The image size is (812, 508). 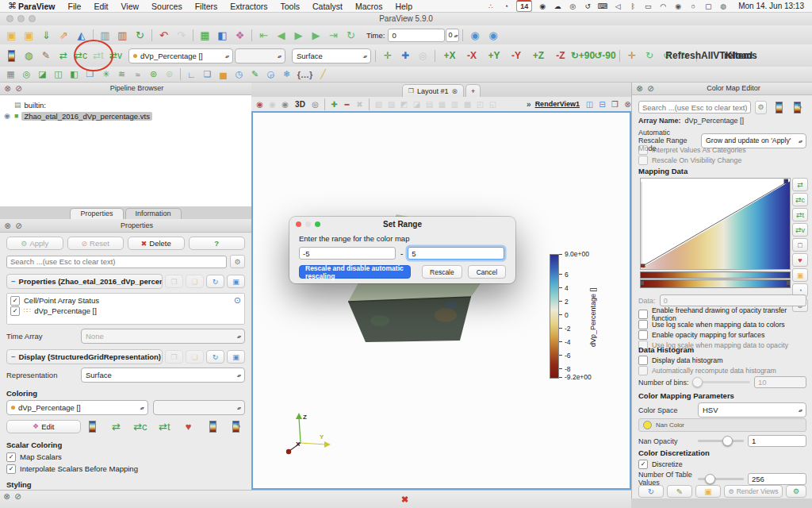 What do you see at coordinates (643, 464) in the screenshot?
I see `discretize-checkbox` at bounding box center [643, 464].